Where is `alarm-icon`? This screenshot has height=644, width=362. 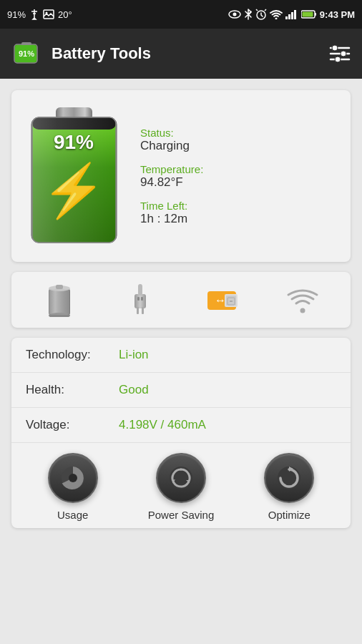
alarm-icon is located at coordinates (261, 14).